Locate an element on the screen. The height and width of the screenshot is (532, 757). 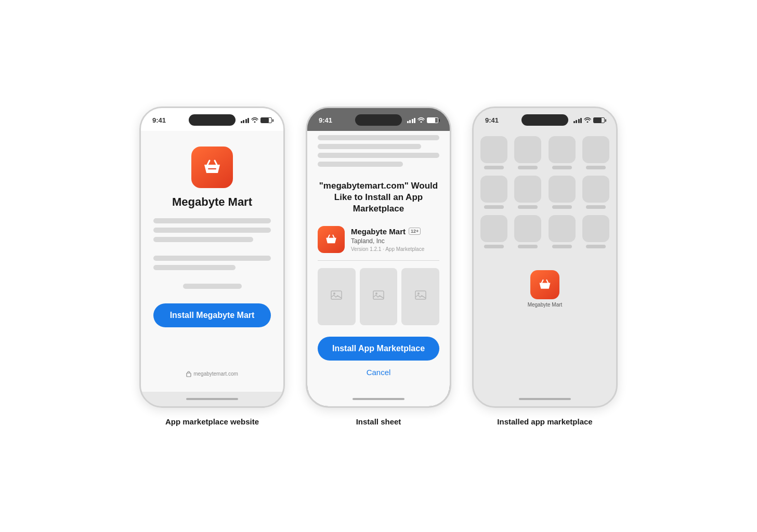
app-info-row: Megabyte Mart 12+ Tapland, Inc Version 1… is located at coordinates (379, 240).